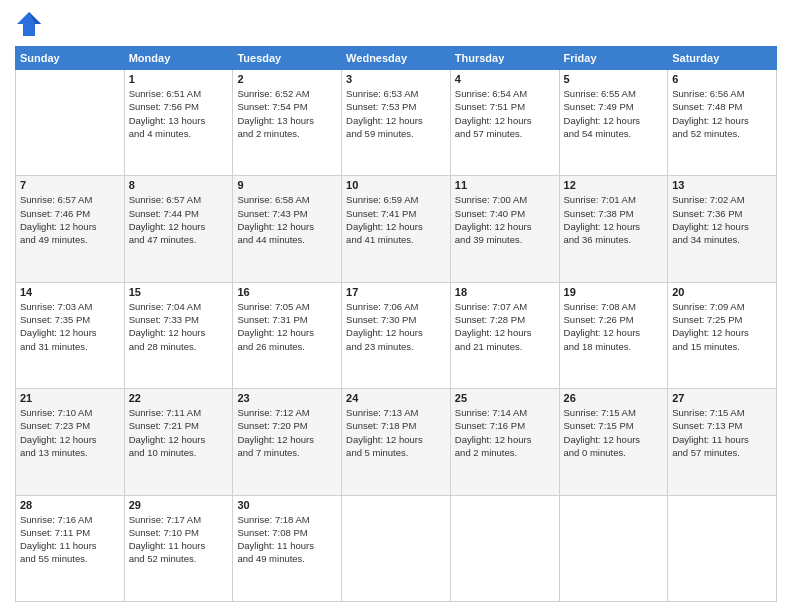 The image size is (792, 612). Describe the element at coordinates (614, 398) in the screenshot. I see `day-number: 26` at that location.